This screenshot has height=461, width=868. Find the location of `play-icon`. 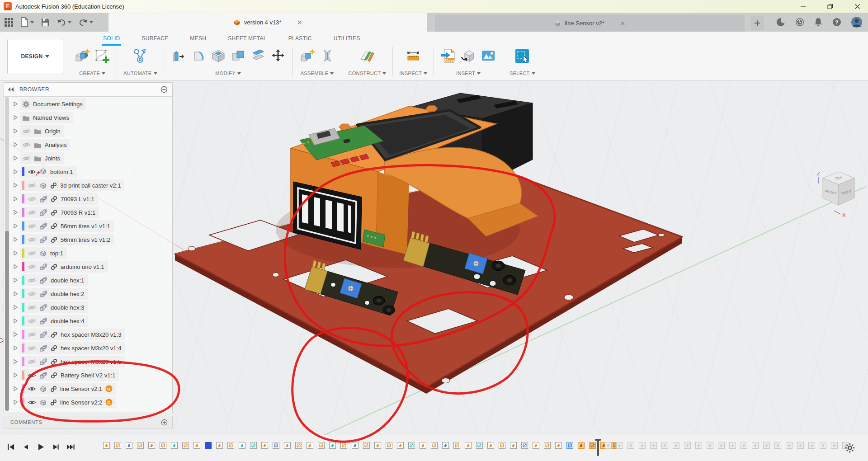

play-icon is located at coordinates (41, 447).